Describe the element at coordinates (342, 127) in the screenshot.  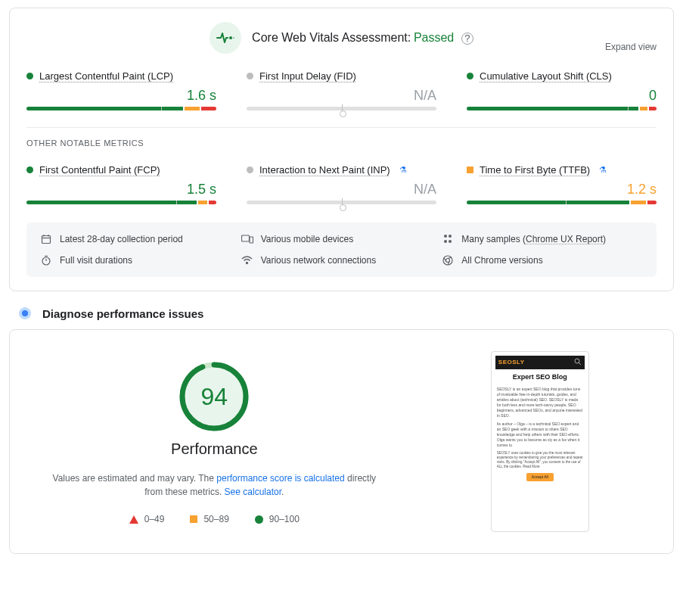
I see `divider` at that location.